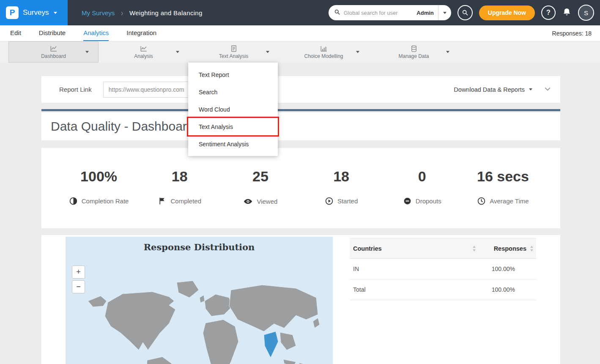 The image size is (600, 364). What do you see at coordinates (233, 109) in the screenshot?
I see `dropdown-item-word-cloud: Word Cloud` at bounding box center [233, 109].